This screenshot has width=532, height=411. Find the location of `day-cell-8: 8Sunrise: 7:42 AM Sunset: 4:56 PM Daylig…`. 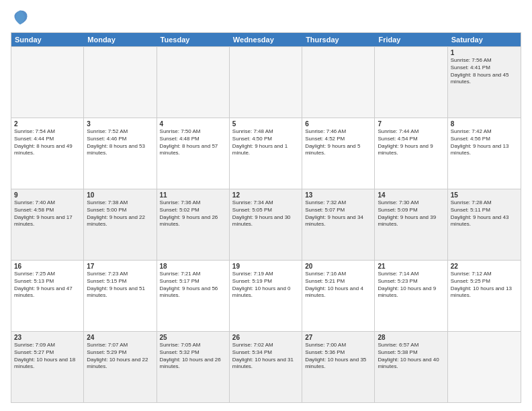

day-cell-8: 8Sunrise: 7:42 AM Sunset: 4:56 PM Daylig… is located at coordinates (484, 153).